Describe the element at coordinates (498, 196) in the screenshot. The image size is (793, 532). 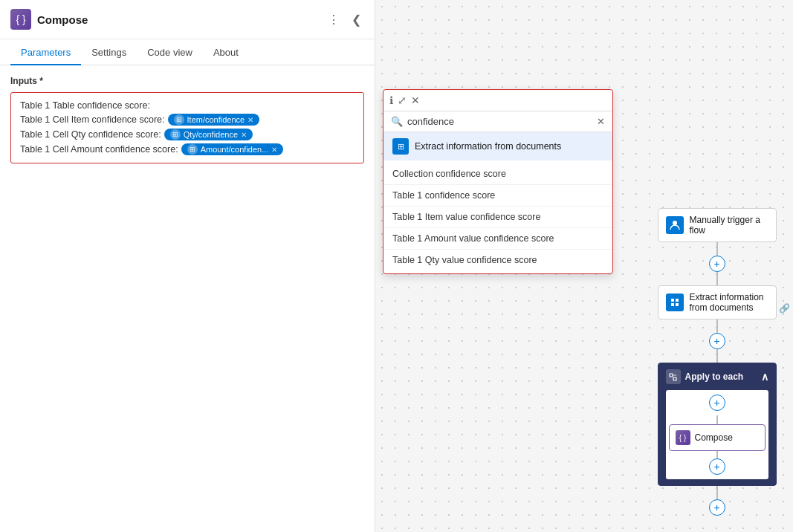
I see `result-table1-confidence: Table 1 confidence score` at that location.